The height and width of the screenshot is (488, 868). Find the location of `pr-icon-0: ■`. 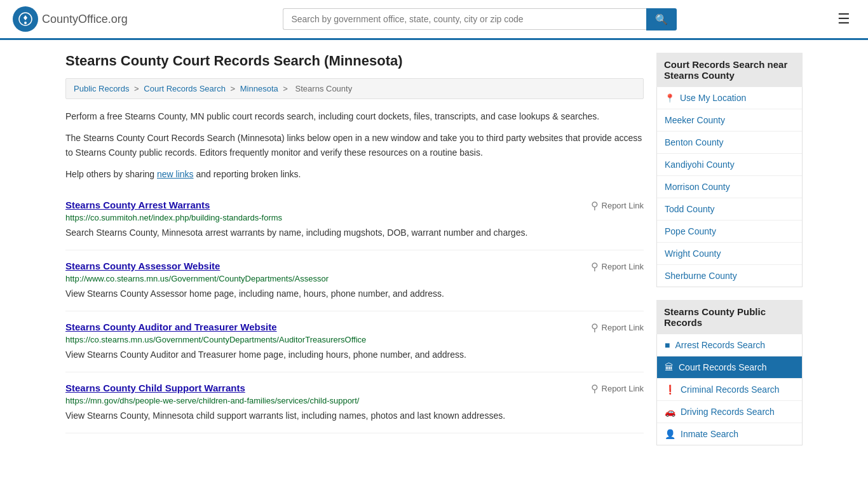

pr-icon-0: ■ is located at coordinates (667, 345).